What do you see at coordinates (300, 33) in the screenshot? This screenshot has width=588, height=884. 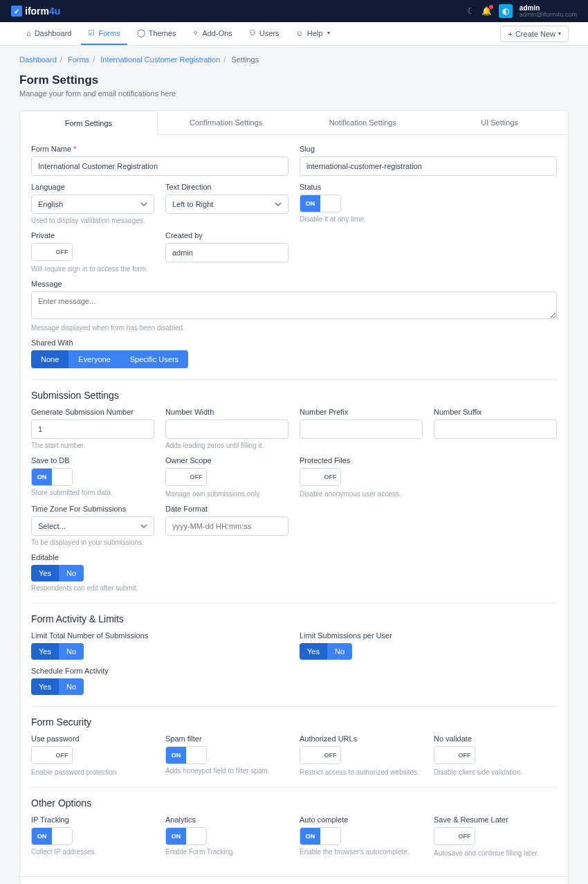 I see `help-icon: ☺` at bounding box center [300, 33].